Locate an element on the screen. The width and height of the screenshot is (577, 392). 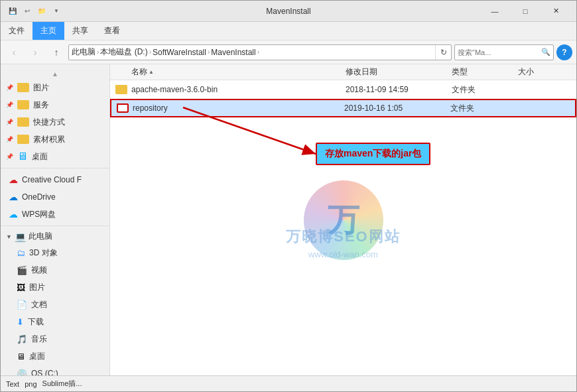
sidebar-item-downloads: ⬇ 下载 is located at coordinates (55, 322).